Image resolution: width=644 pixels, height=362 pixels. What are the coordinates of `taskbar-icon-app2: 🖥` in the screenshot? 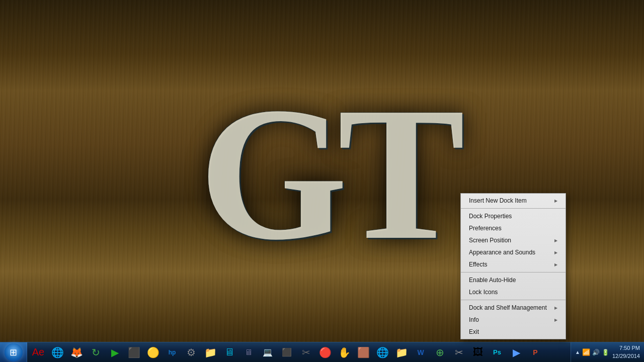 It's located at (249, 352).